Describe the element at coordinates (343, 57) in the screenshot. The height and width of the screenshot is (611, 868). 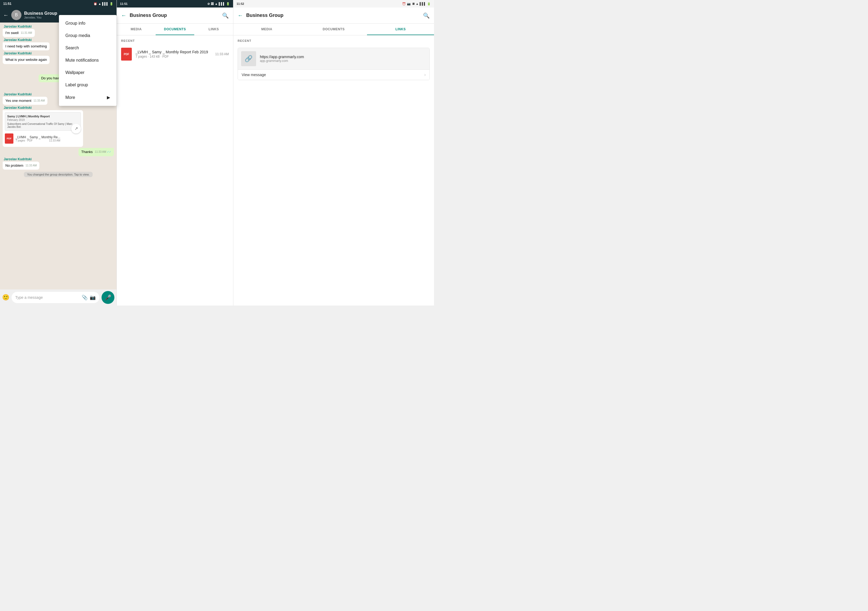
I see `link-url-main: https://app.grammarly.com` at that location.